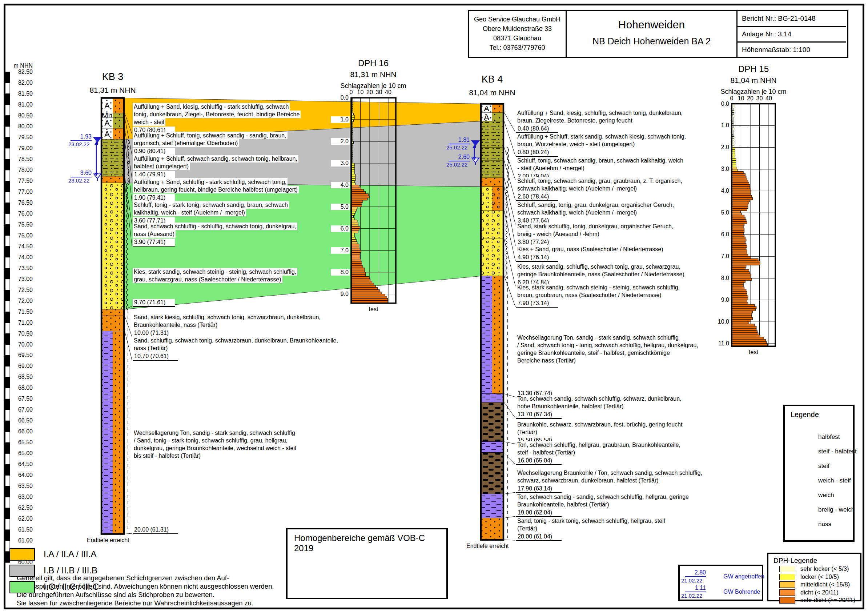 Image resolution: width=868 pixels, height=613 pixels. What do you see at coordinates (23, 323) in the screenshot?
I see `elevation-axis-tick: 71.00` at bounding box center [23, 323].